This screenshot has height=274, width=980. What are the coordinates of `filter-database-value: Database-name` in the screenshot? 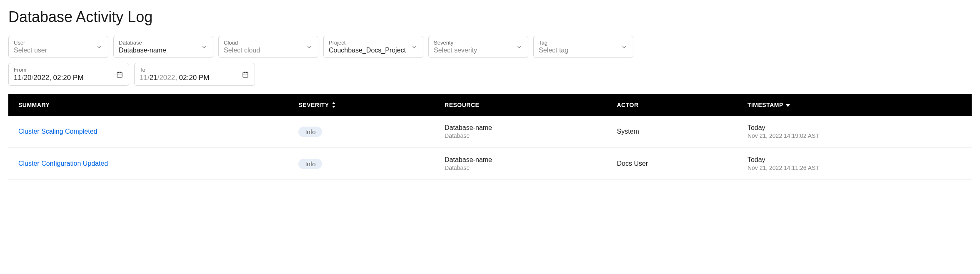 It's located at (158, 50).